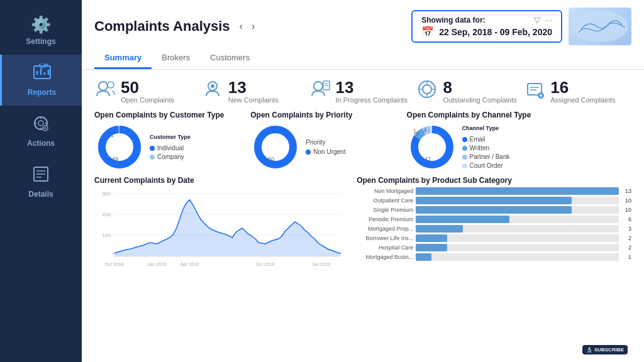 This screenshot has height=362, width=644. Describe the element at coordinates (147, 92) in the screenshot. I see `kpi-open-text: 50 Open Complaints` at that location.